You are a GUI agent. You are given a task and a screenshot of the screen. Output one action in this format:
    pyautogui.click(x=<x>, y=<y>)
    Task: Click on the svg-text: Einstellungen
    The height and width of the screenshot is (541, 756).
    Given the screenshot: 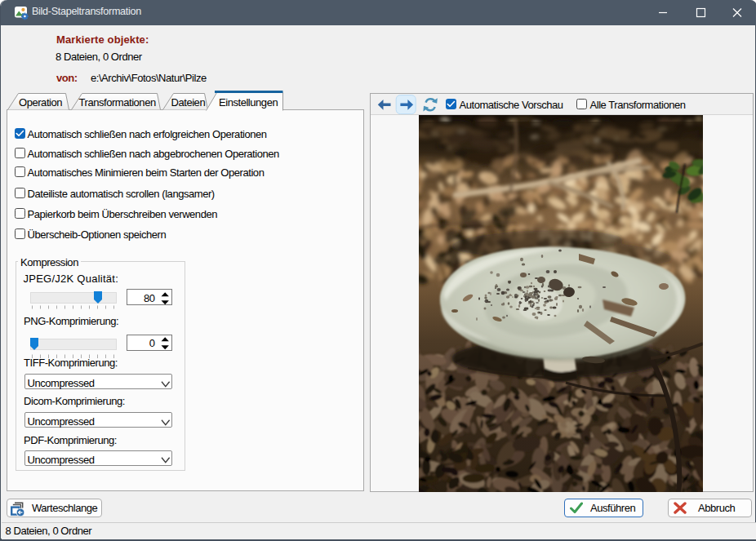 What is the action you would take?
    pyautogui.click(x=248, y=103)
    